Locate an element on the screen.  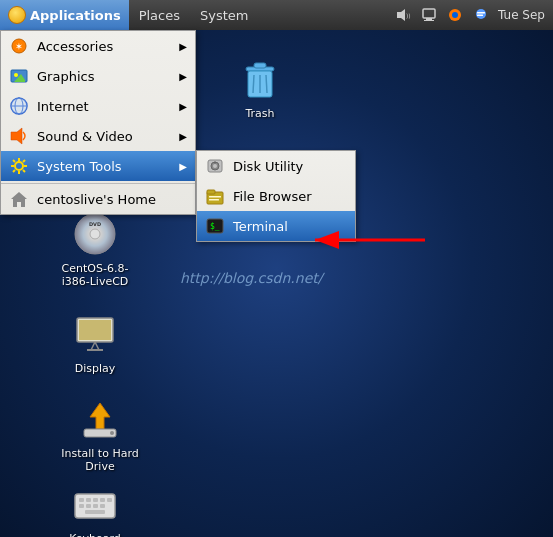
accessories-icon: ✶ is located at coordinates (19, 46).